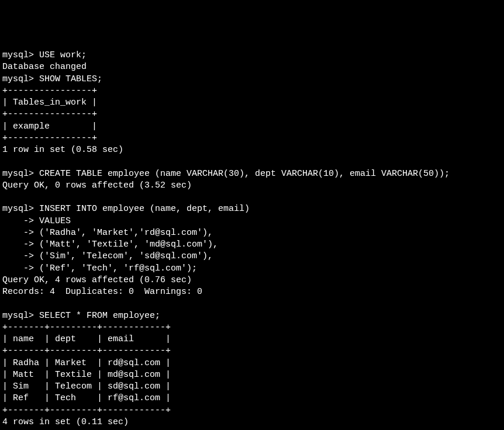  Describe the element at coordinates (97, 280) in the screenshot. I see `terminal-line: Query OK, 4 rows affected (0.76 sec)` at that location.